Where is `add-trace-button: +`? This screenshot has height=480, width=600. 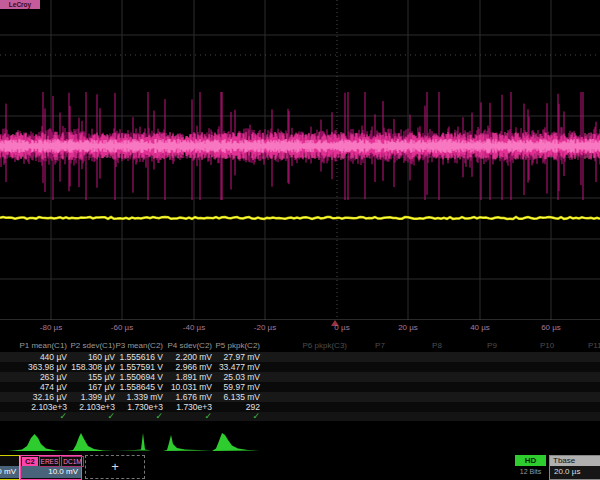 add-trace-button: + is located at coordinates (115, 467).